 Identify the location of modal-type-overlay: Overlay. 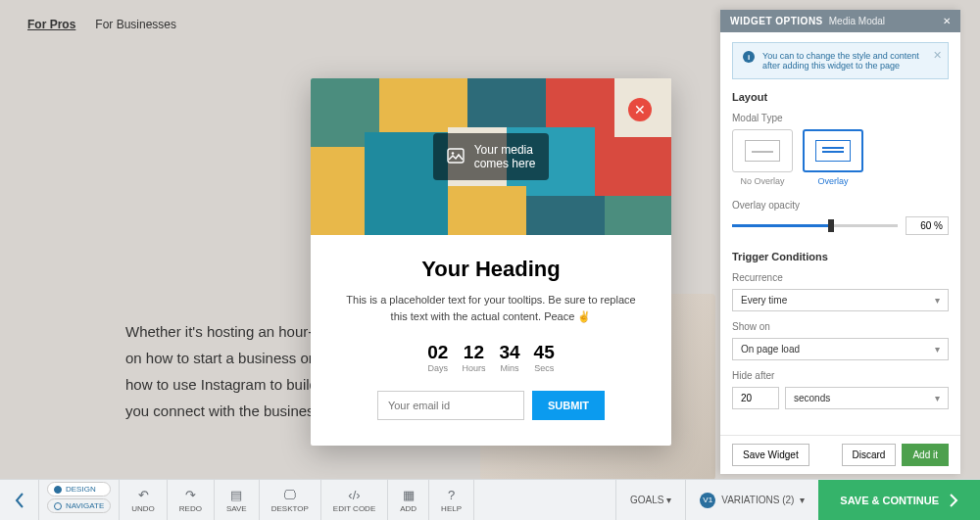
(833, 158).